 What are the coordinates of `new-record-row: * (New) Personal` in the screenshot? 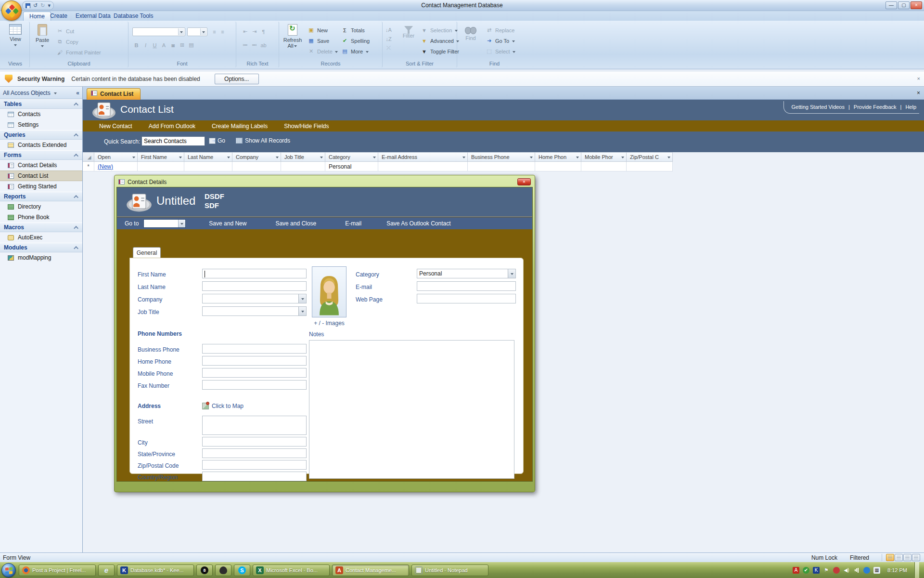 It's located at (503, 167).